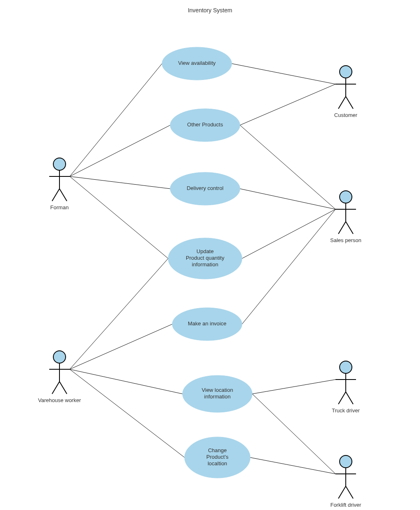 The height and width of the screenshot is (510, 420). Describe the element at coordinates (288, 105) in the screenshot. I see `edge-customer-other_prod` at that location.